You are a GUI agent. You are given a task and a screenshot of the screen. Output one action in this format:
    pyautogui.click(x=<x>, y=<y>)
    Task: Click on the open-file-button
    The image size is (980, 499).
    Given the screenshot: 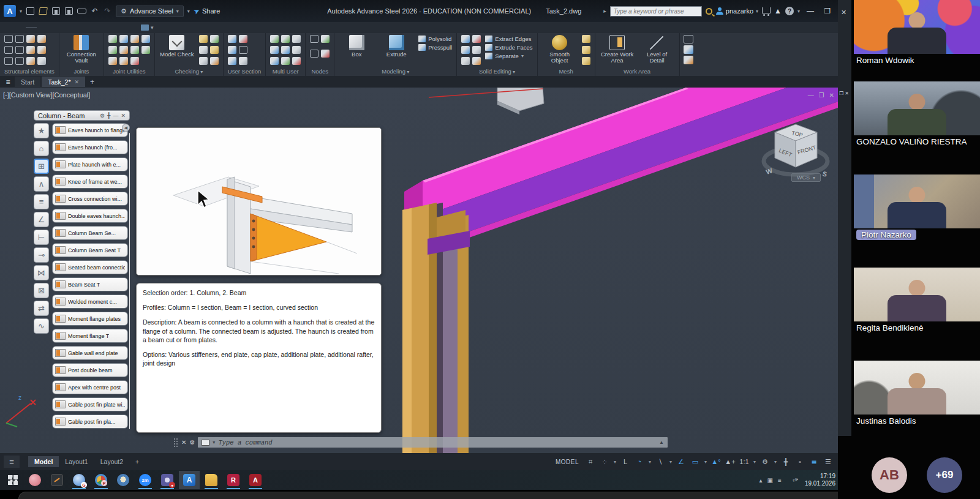 What is the action you would take?
    pyautogui.click(x=43, y=11)
    